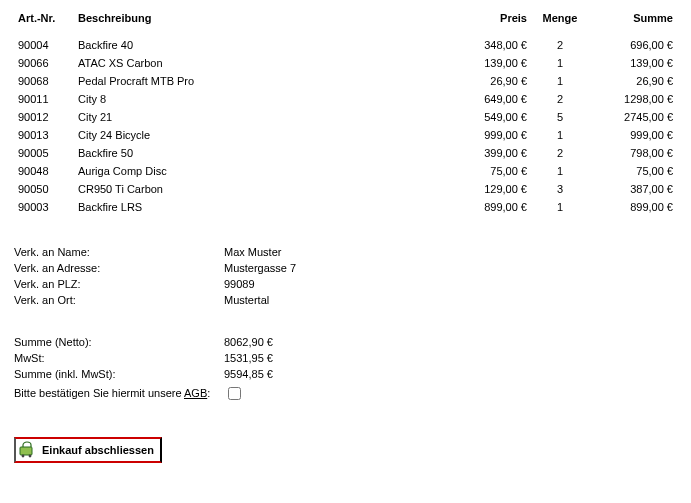 Image resolution: width=691 pixels, height=503 pixels. I want to click on agb-text-post: :, so click(208, 393).